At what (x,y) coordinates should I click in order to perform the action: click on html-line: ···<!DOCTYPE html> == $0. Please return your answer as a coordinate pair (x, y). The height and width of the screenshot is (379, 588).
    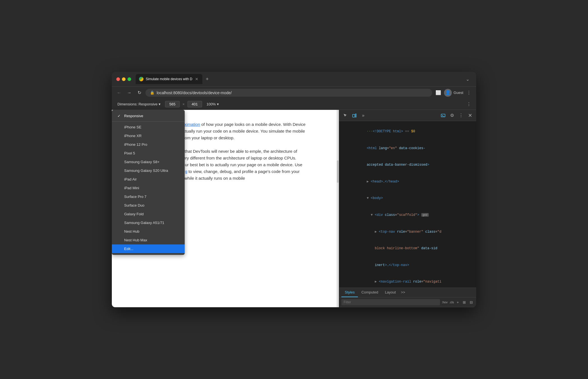
    Looking at the image, I should click on (408, 132).